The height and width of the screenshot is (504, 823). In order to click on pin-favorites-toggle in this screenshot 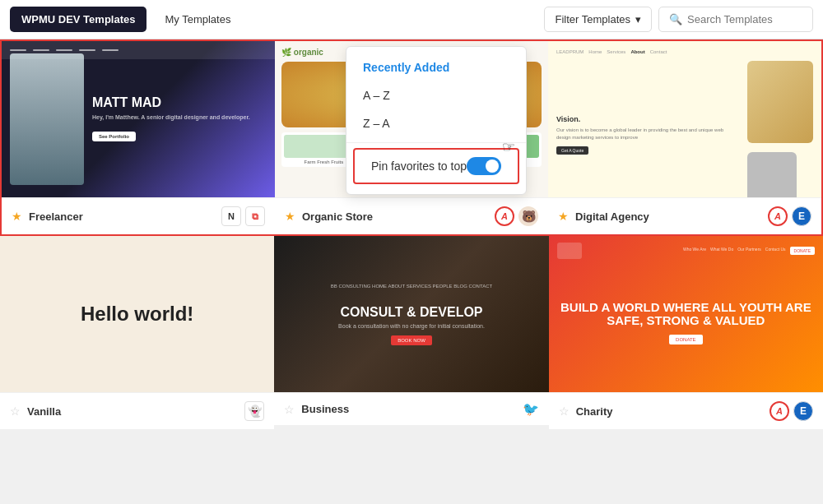, I will do `click(484, 166)`.